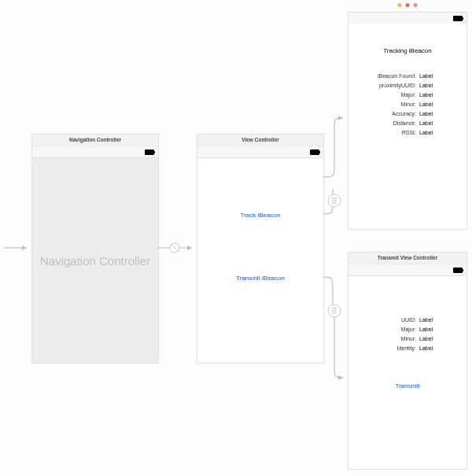 Image resolution: width=472 pixels, height=476 pixels. I want to click on kv-row: RSSI: Label, so click(407, 133).